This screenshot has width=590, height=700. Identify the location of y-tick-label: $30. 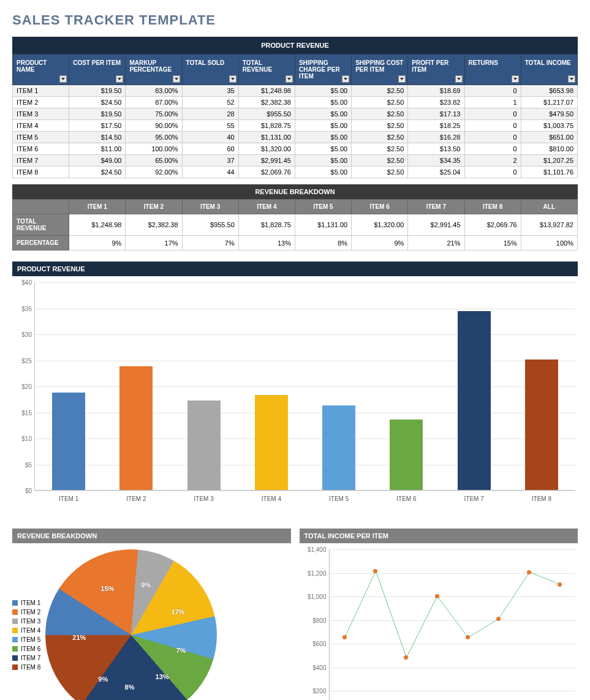
(22, 334).